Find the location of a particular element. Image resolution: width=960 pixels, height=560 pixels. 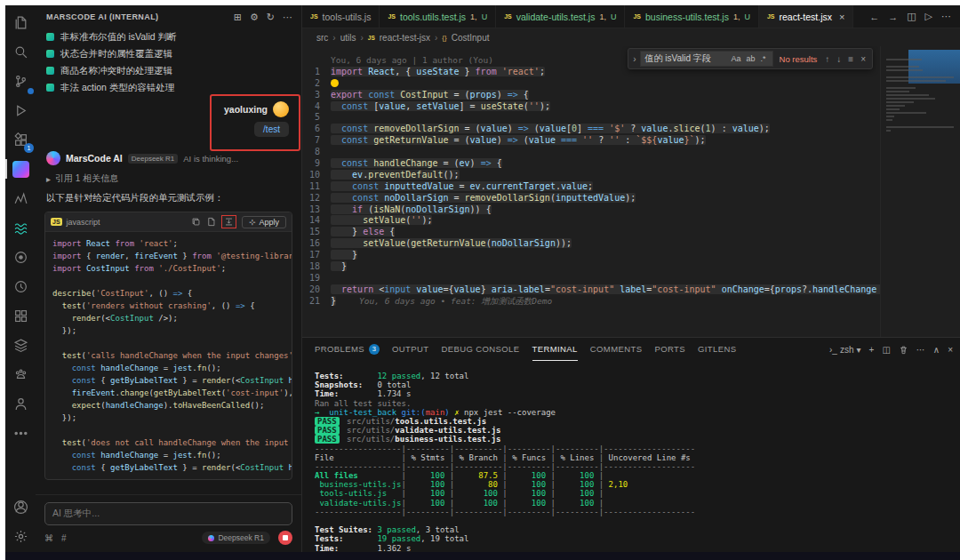

panel-tab-comments: COMMENTS is located at coordinates (617, 349).